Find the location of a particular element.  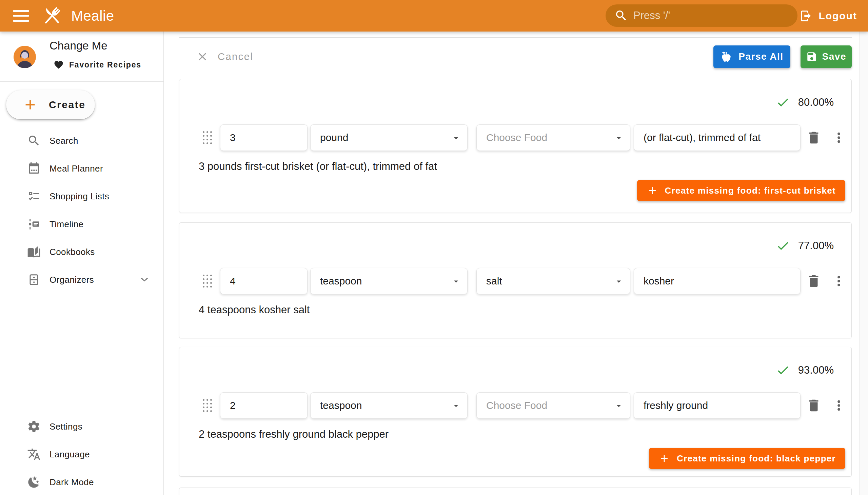

parser-toolbar: Cancel Parse All Save is located at coordinates (515, 56).